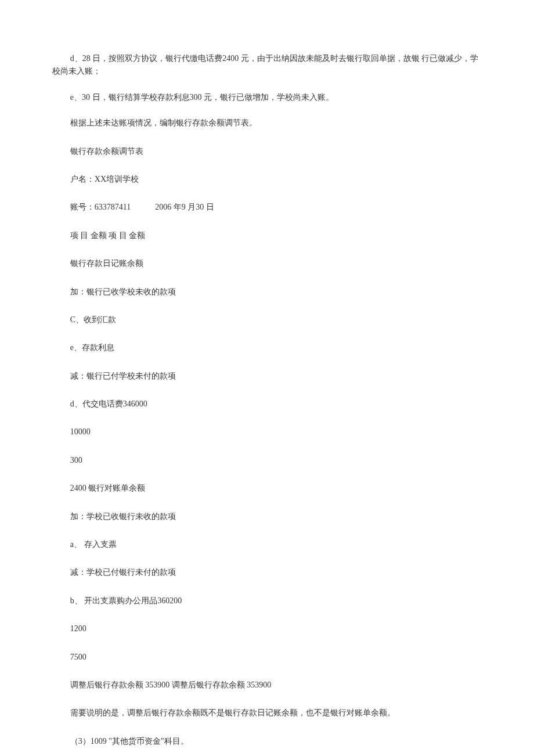  Describe the element at coordinates (267, 685) in the screenshot. I see `row-adjusted: 调整后银行存款余额 353900 调整后银行存款余额 353900` at that location.